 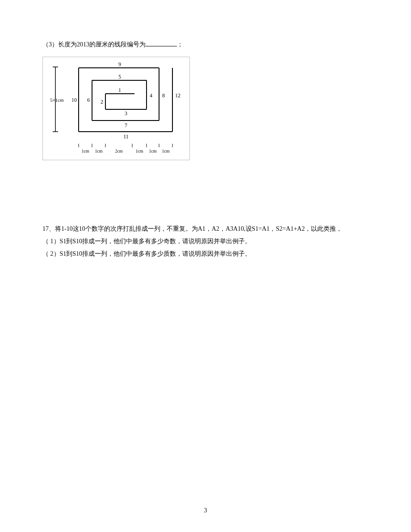 I want to click on label-3: 3, so click(x=126, y=113).